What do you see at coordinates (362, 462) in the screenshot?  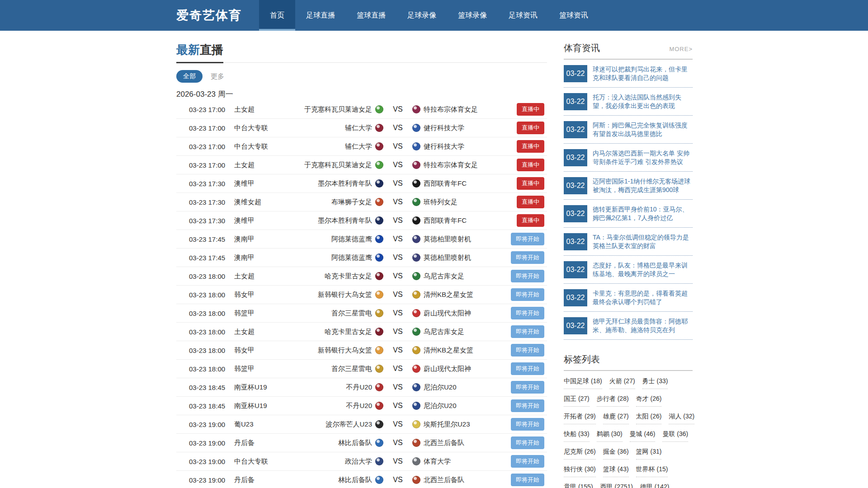 I see `match-row: 03-23 19:00中台大专联政治大学VS体育大学即将开始` at bounding box center [362, 462].